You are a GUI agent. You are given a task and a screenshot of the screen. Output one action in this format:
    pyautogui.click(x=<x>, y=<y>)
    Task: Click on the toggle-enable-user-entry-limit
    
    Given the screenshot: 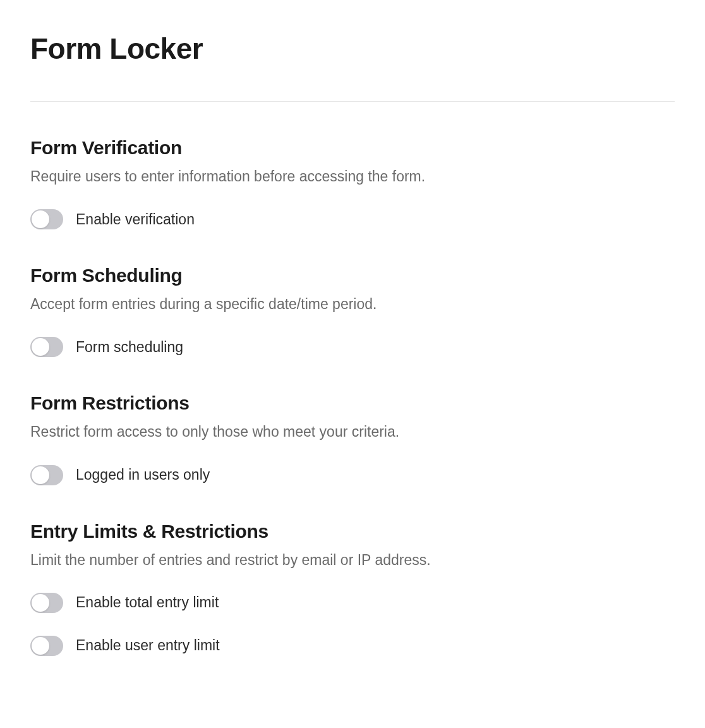 What is the action you would take?
    pyautogui.click(x=47, y=646)
    